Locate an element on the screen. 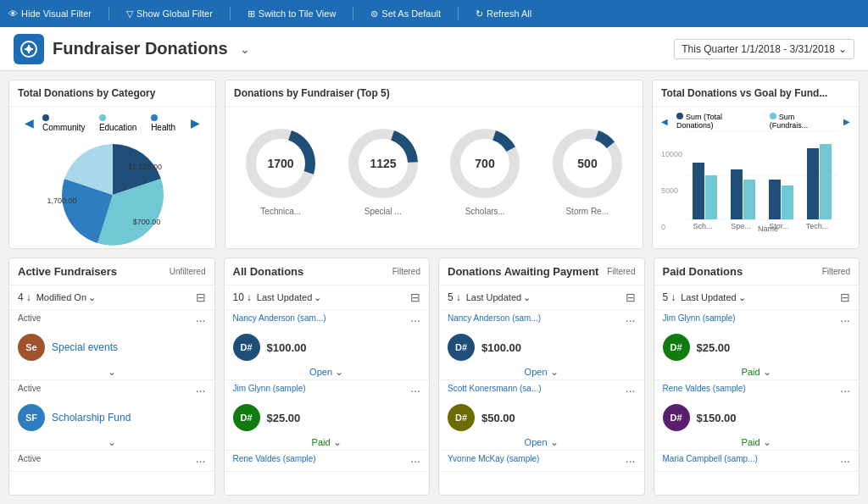 The width and height of the screenshot is (868, 504). list1-header: Active Fundraisers Unfiltered is located at coordinates (112, 272).